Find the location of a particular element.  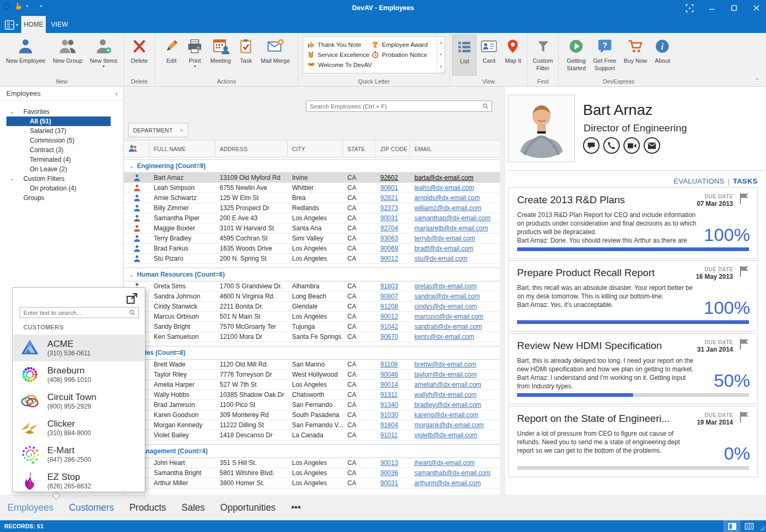

table-row: Taylor Riley7776 Torreyson DrWest Hollyw… is located at coordinates (312, 375).